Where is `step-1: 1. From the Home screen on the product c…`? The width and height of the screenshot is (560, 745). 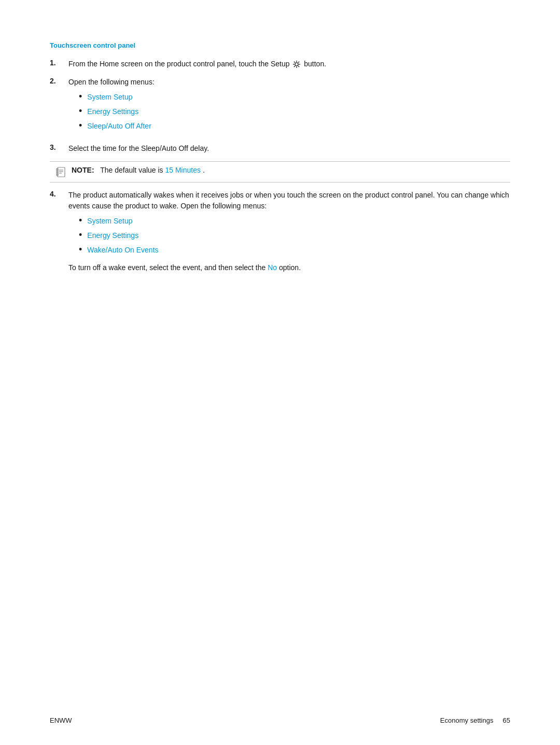 step-1: 1. From the Home screen on the product c… is located at coordinates (280, 64).